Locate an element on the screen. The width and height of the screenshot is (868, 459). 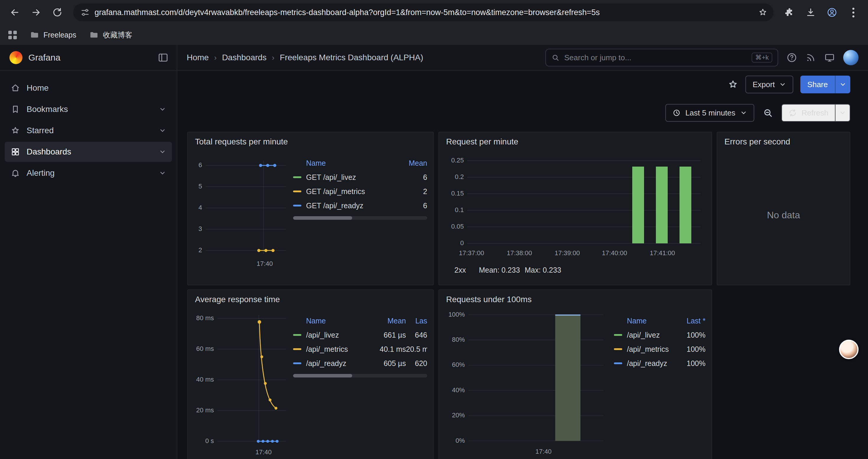
news-button is located at coordinates (811, 58).